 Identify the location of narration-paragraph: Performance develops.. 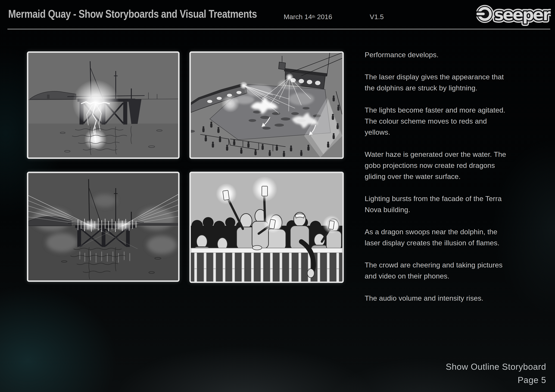
(453, 55).